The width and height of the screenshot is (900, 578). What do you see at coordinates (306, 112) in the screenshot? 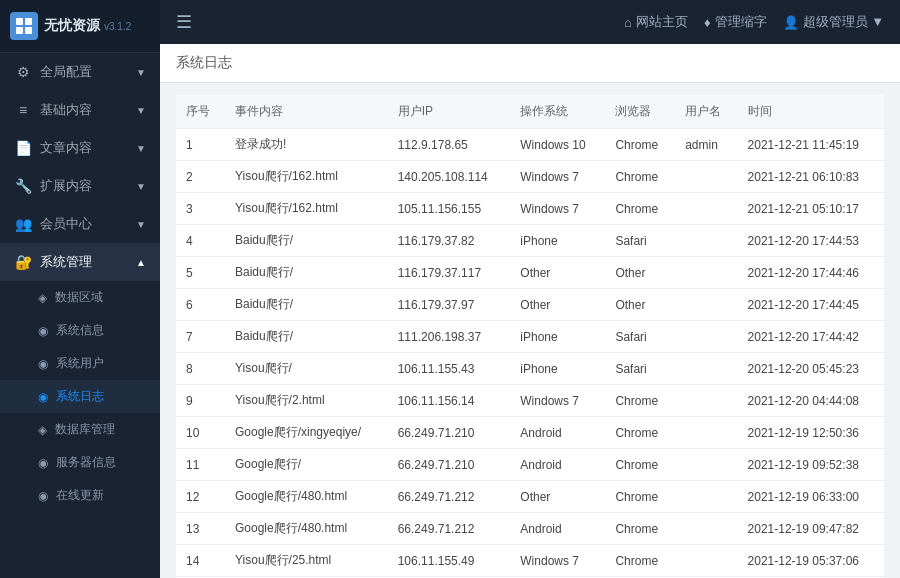
I see `col-event: 事件内容` at bounding box center [306, 112].